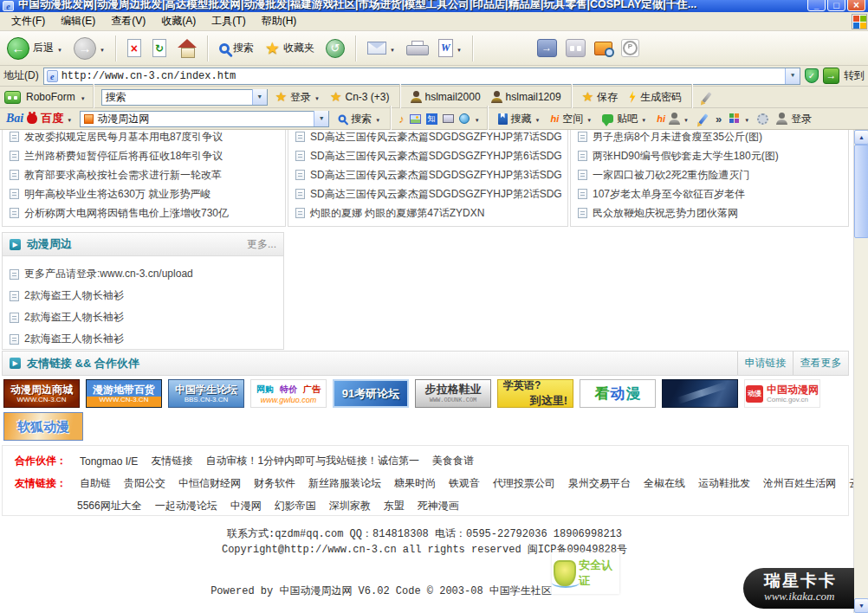 The width and height of the screenshot is (868, 613). What do you see at coordinates (187, 48) in the screenshot?
I see `home-button` at bounding box center [187, 48].